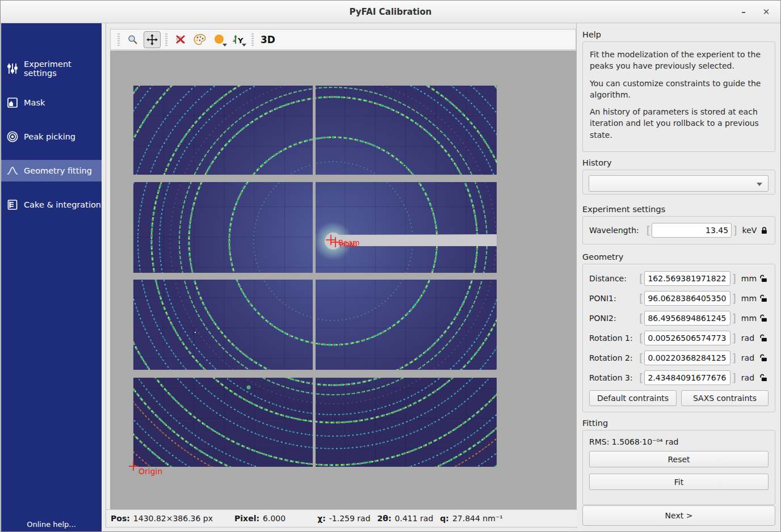 This screenshot has height=532, width=781. What do you see at coordinates (247, 518) in the screenshot?
I see `pixel-label: Pixel:` at bounding box center [247, 518].